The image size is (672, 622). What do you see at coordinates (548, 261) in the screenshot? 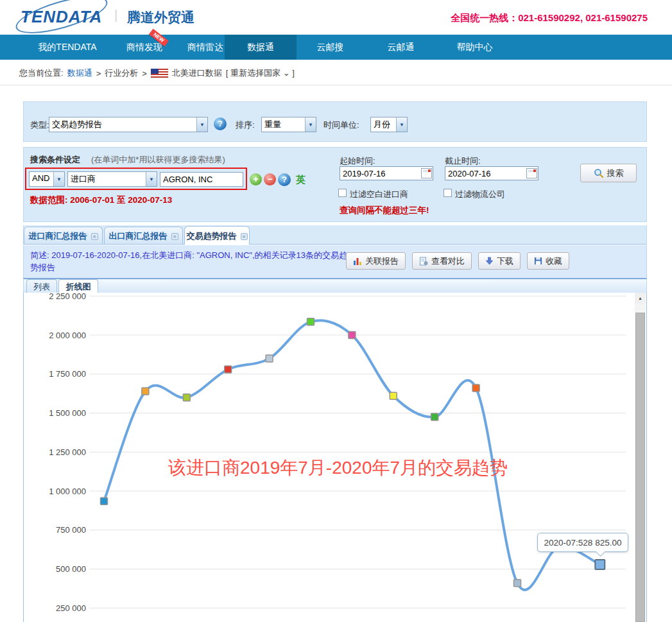
I see `favorite-button: 收藏` at bounding box center [548, 261].